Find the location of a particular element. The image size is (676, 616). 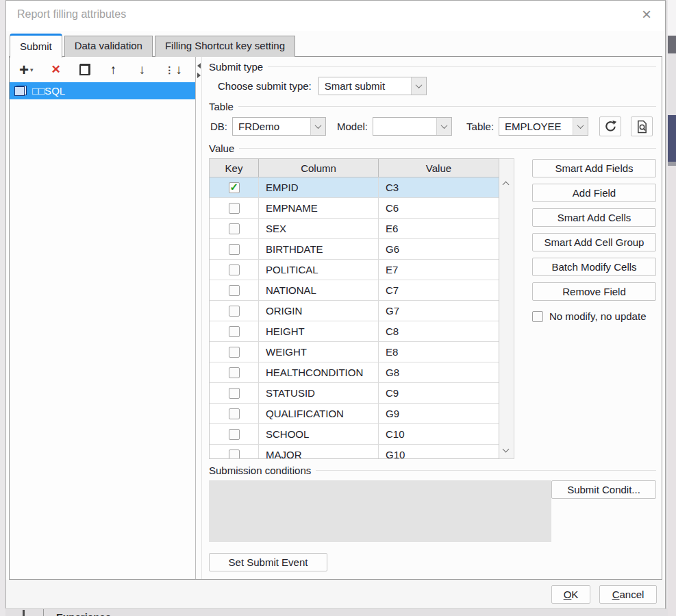

tab-submit: Submit is located at coordinates (36, 45).